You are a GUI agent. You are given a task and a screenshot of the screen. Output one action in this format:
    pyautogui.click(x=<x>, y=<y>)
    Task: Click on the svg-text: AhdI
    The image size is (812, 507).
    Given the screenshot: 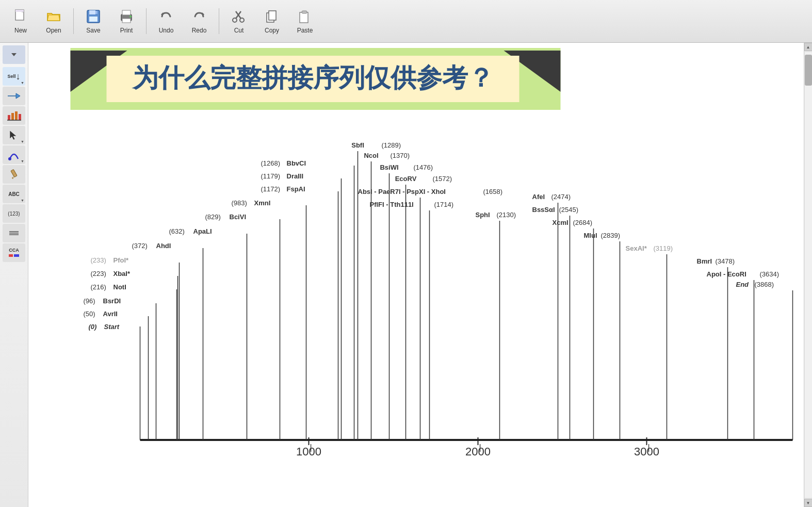 What is the action you would take?
    pyautogui.click(x=164, y=246)
    